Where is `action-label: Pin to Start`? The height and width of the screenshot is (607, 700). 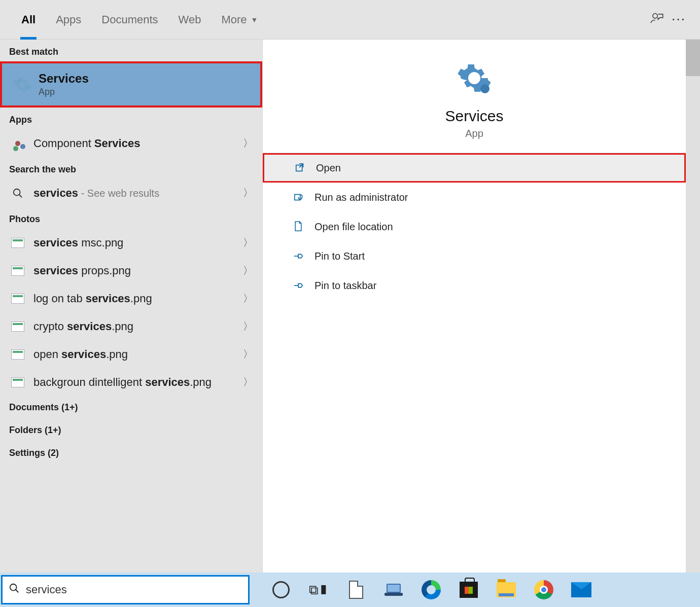 action-label: Pin to Start is located at coordinates (340, 257).